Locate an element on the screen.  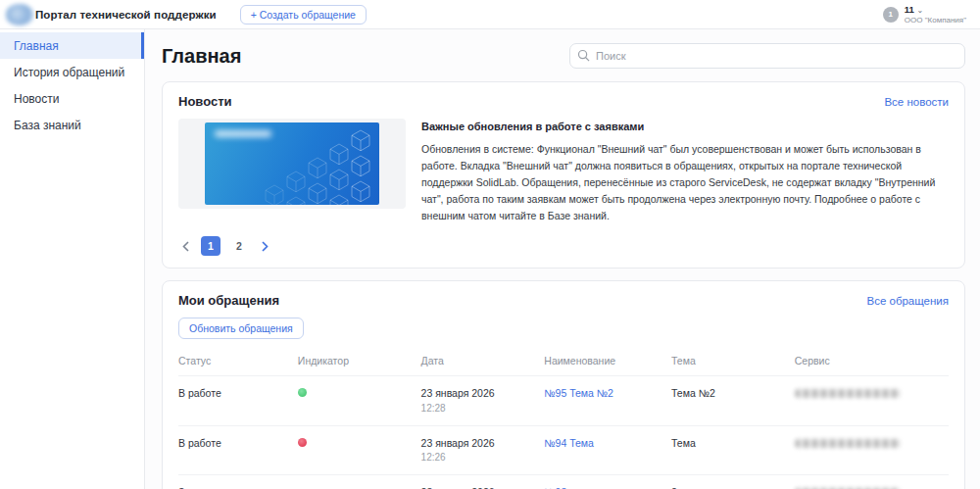
banner-blurred-text is located at coordinates (243, 133).